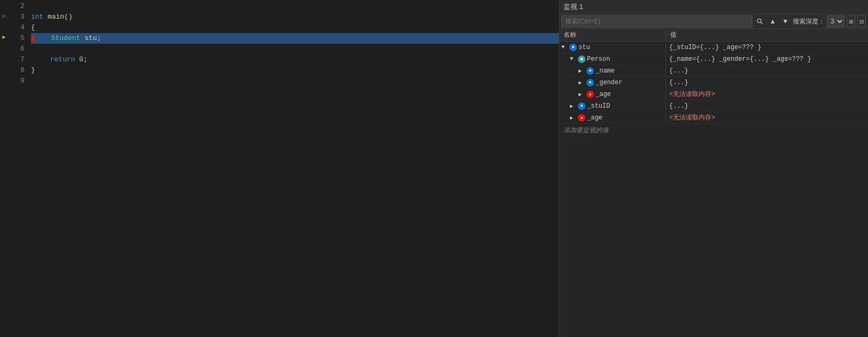  I want to click on watch-row-name-stuid: ▶ ● _stuID, so click(613, 106).